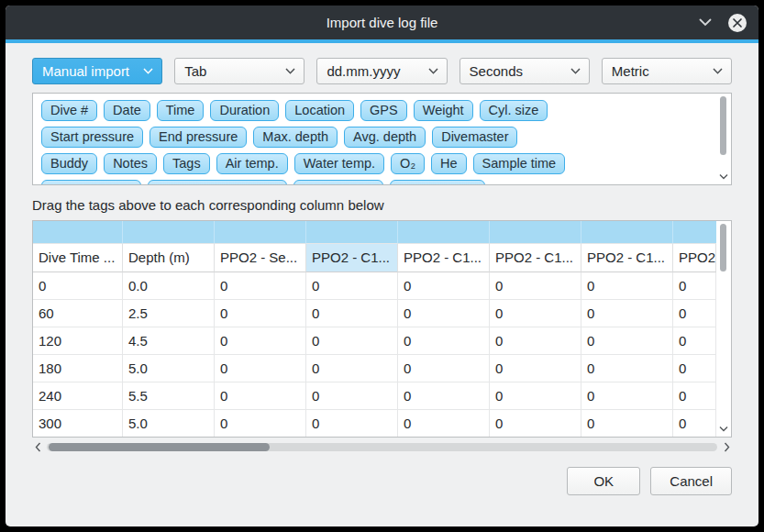 This screenshot has width=764, height=532. Describe the element at coordinates (449, 163) in the screenshot. I see `tag-he: He` at that location.